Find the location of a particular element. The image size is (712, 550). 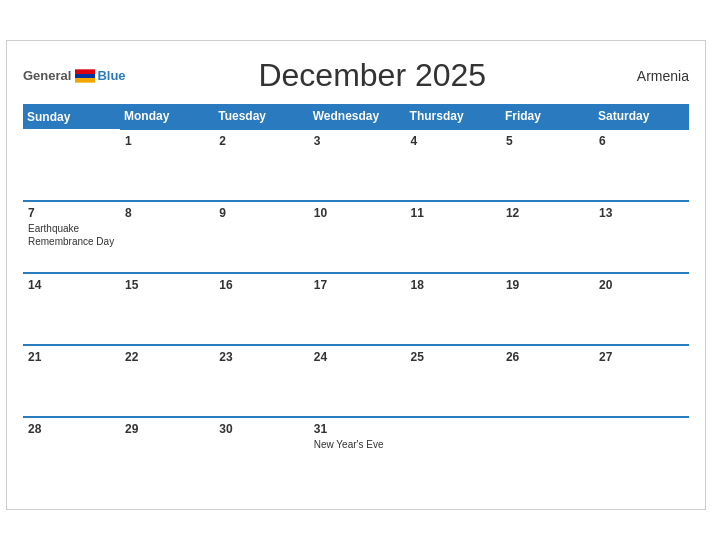

calendar-day-cell: 11 is located at coordinates (454, 237).